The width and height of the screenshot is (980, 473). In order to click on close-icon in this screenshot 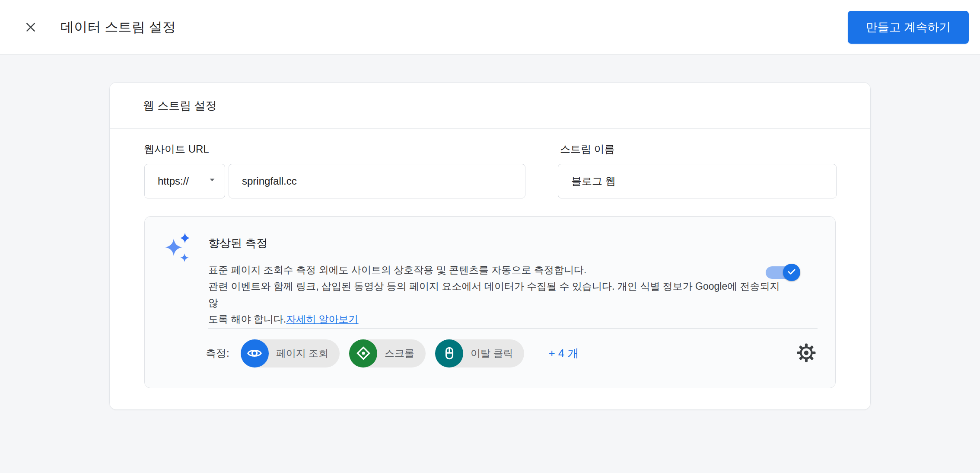, I will do `click(31, 28)`.